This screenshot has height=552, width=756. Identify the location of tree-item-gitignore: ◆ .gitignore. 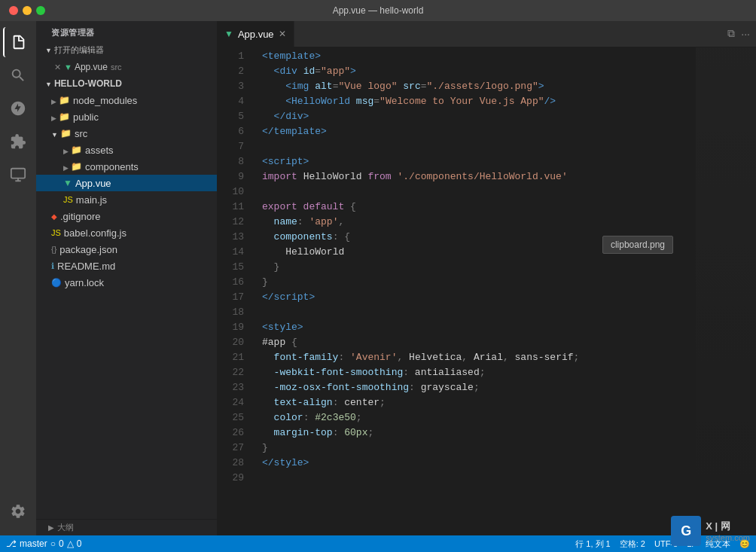
(127, 216).